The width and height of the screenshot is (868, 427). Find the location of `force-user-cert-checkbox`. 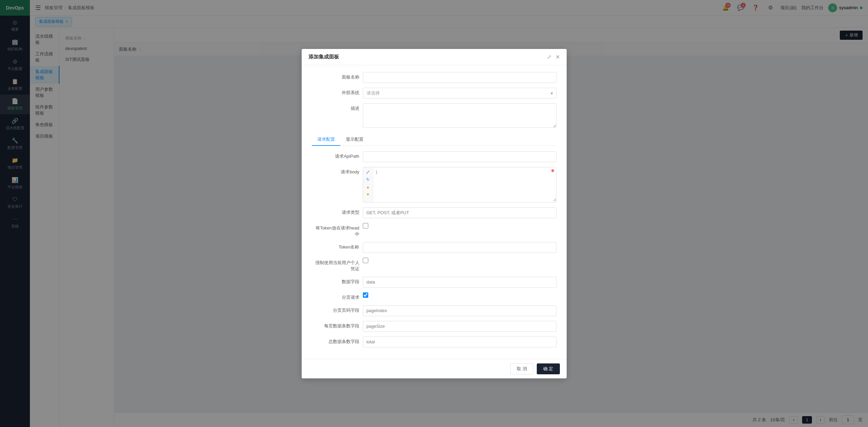

force-user-cert-checkbox is located at coordinates (366, 260).